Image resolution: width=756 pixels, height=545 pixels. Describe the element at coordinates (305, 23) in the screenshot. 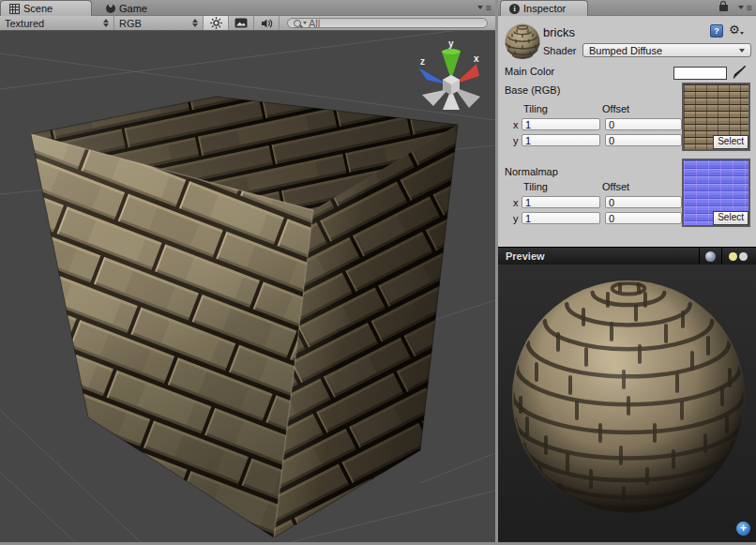

I see `search-scope-caret-icon` at that location.